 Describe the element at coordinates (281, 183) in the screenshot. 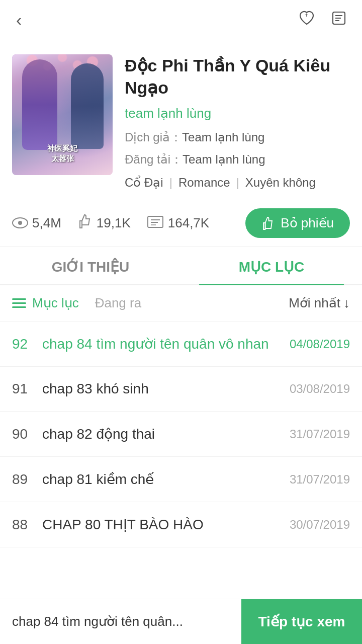

I see `tag-xuyen-khong: Xuyên không` at that location.